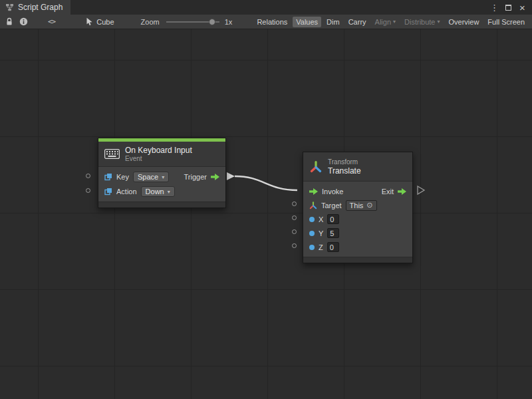 The image size is (532, 399). I want to click on y-port-row: Y, so click(358, 233).